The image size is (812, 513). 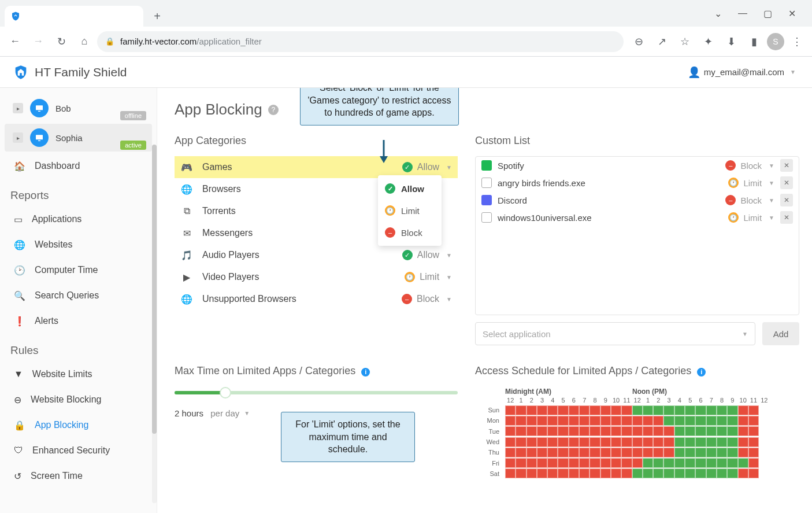 What do you see at coordinates (365, 372) in the screenshot?
I see `info-icon: i` at bounding box center [365, 372].